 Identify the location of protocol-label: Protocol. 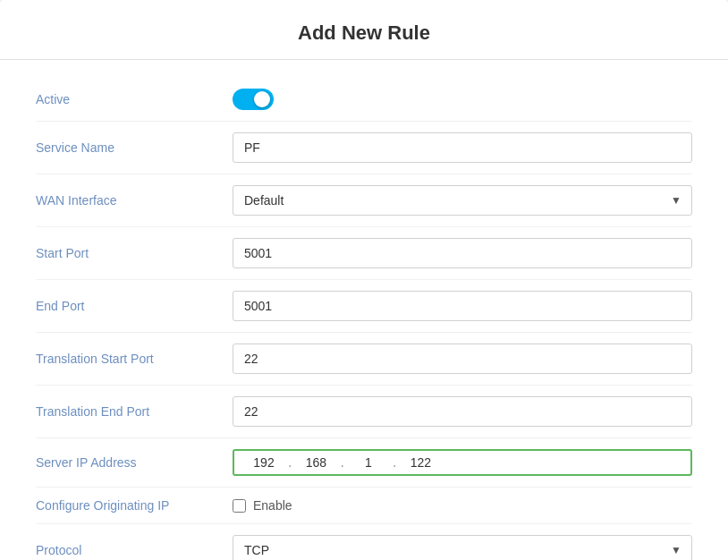
(134, 550).